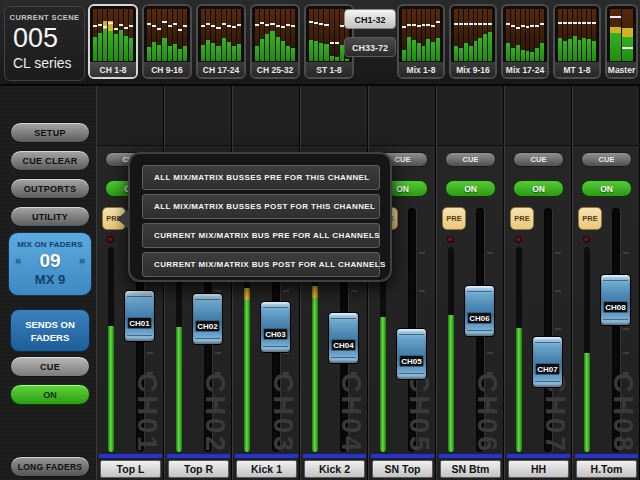  Describe the element at coordinates (525, 42) in the screenshot. I see `bank-thumb: Mix 17-24` at that location.